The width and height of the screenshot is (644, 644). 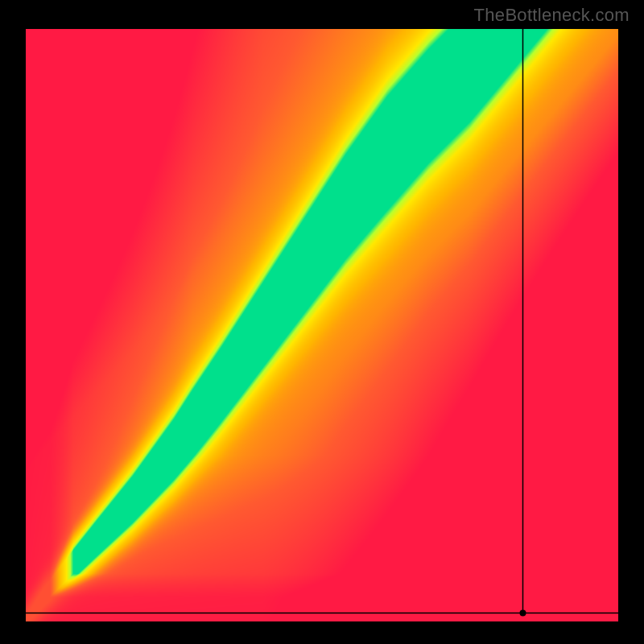 What do you see at coordinates (552, 15) in the screenshot?
I see `watermark-text: TheBottleneck.com` at bounding box center [552, 15].